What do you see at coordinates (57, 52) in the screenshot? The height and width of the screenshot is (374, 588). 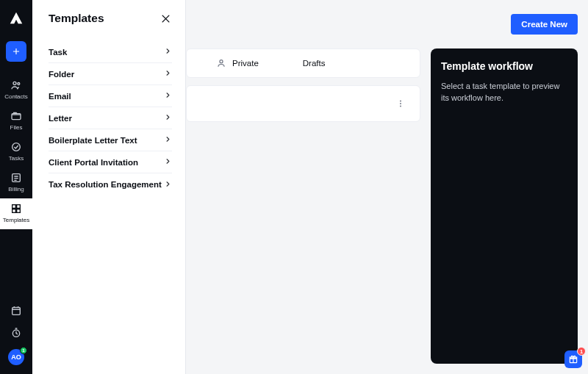 I see `panel-item-label: Task` at bounding box center [57, 52].